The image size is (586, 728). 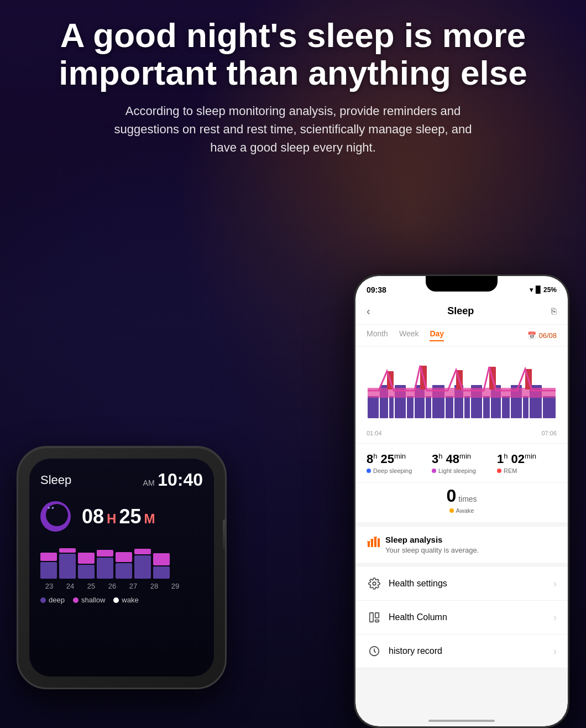 I want to click on status-time: 09:38, so click(x=376, y=290).